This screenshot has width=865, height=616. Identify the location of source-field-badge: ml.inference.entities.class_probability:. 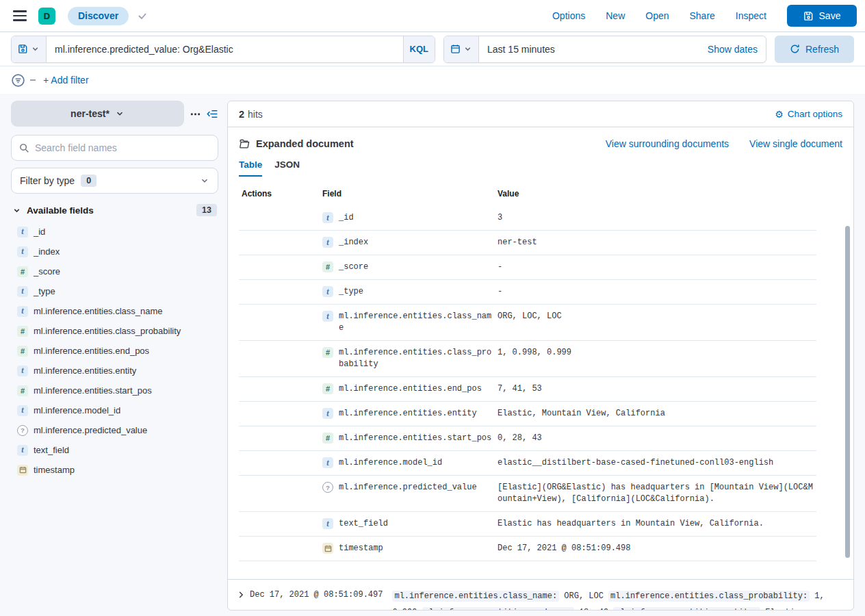
(709, 596).